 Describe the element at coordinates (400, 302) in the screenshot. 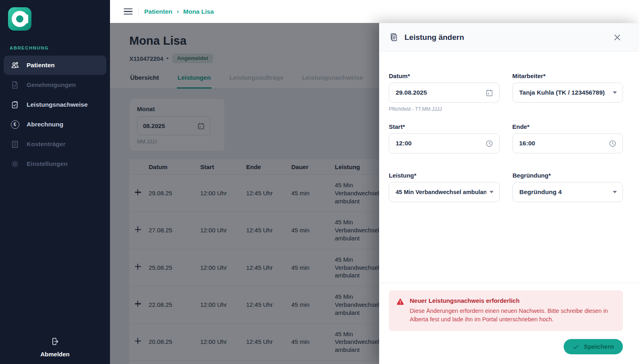

I see `warning-triangle-icon` at that location.